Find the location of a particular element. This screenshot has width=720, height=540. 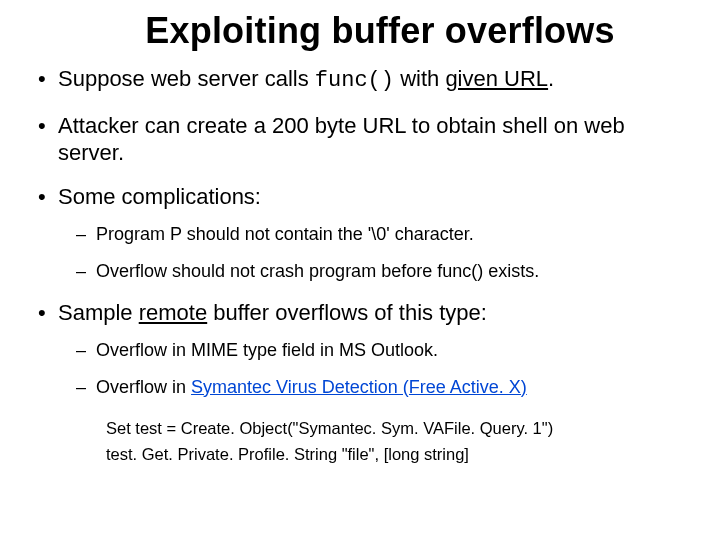

bullet-3-text: Some complications: is located at coordinates (160, 196).